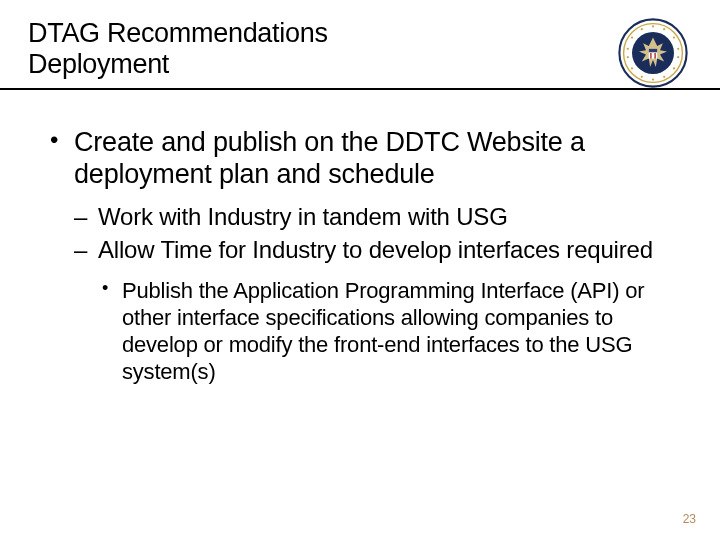  I want to click on list-item-text: Work with Industry in tandem with USG, so click(303, 216).